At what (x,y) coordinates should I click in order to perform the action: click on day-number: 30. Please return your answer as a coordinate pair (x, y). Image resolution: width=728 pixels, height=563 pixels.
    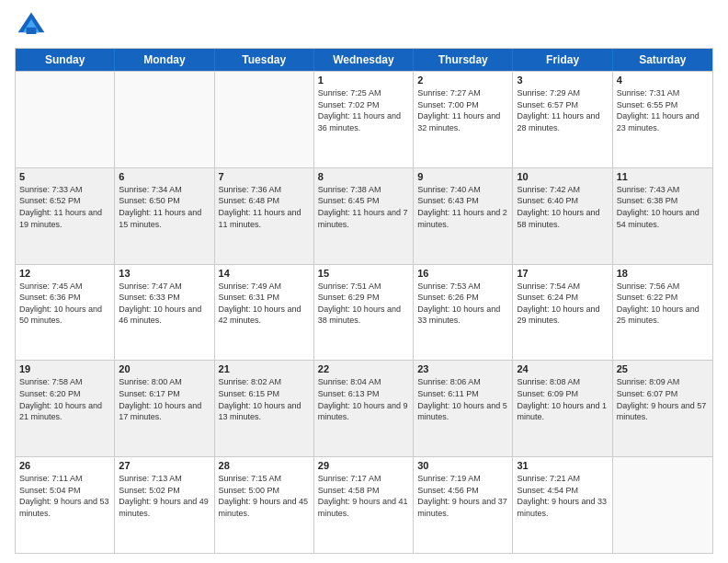
    Looking at the image, I should click on (463, 465).